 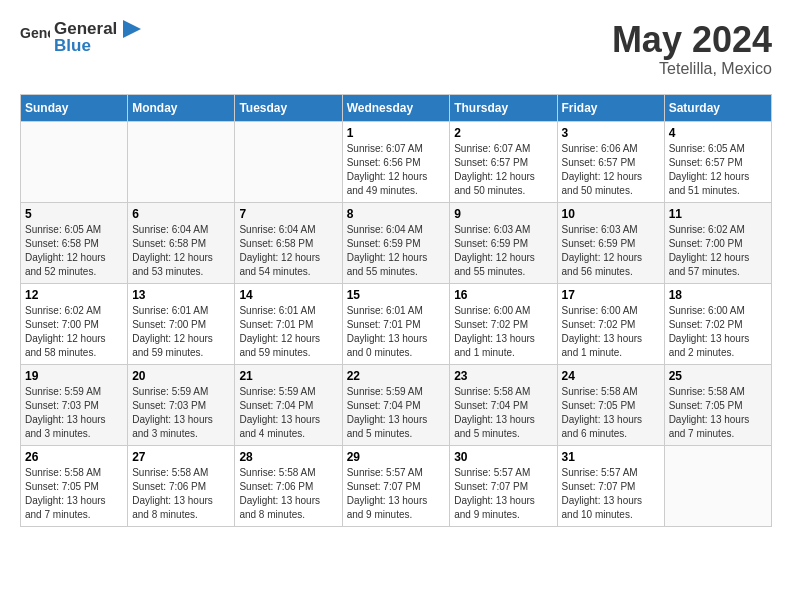 I want to click on day-info: Sunrise: 6:04 AM Sunset: 6:59 PM Dayligh…, so click(x=396, y=251).